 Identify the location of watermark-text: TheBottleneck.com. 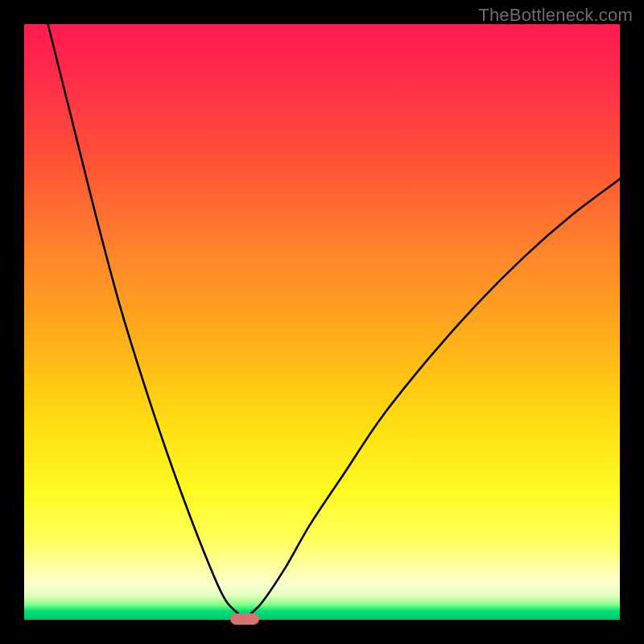
(555, 15).